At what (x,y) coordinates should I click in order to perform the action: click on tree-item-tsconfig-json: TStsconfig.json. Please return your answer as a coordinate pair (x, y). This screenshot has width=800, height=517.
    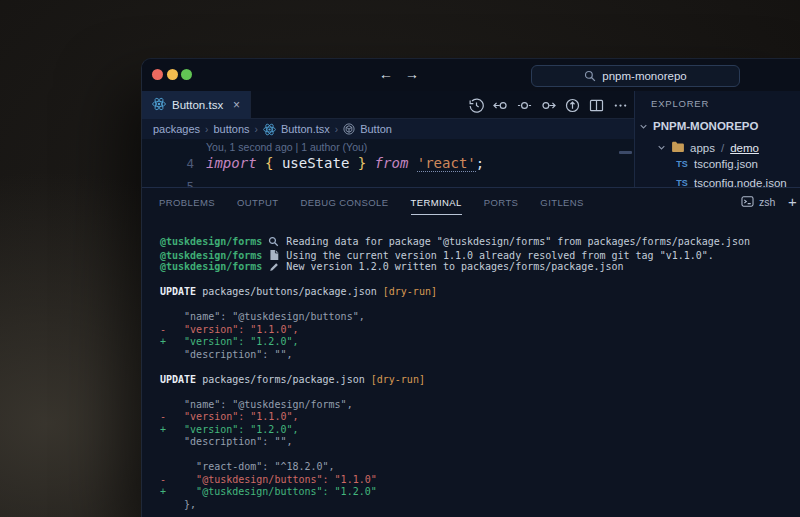
    Looking at the image, I should click on (716, 164).